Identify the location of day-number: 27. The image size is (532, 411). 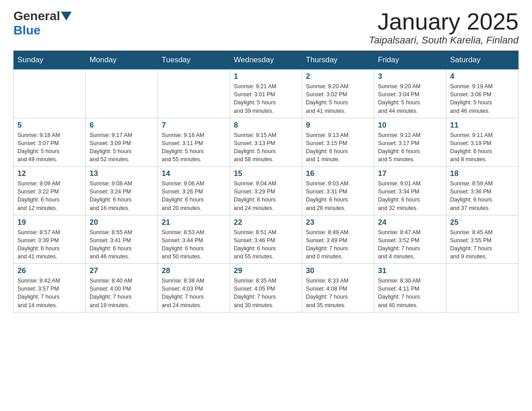
(122, 271).